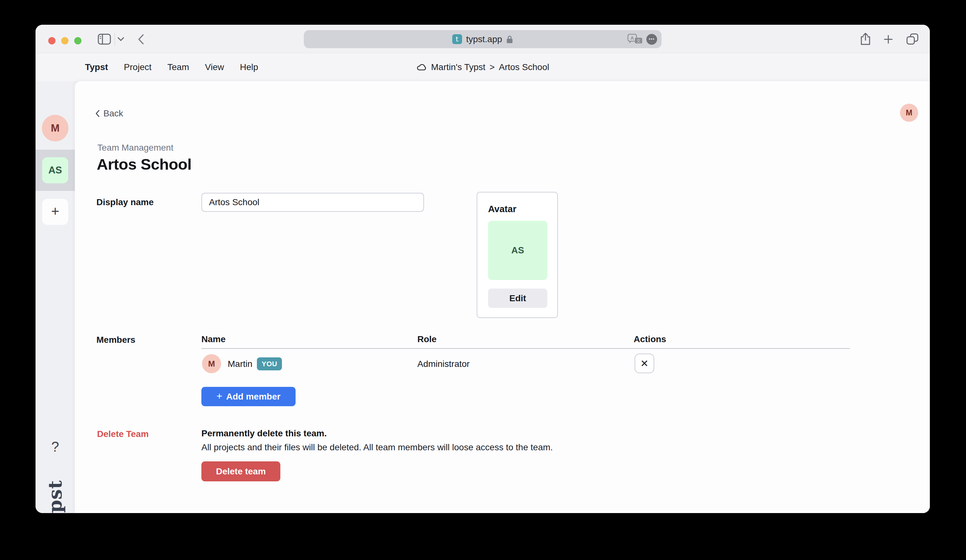 The height and width of the screenshot is (560, 966). I want to click on section-label: Team Management, so click(136, 148).